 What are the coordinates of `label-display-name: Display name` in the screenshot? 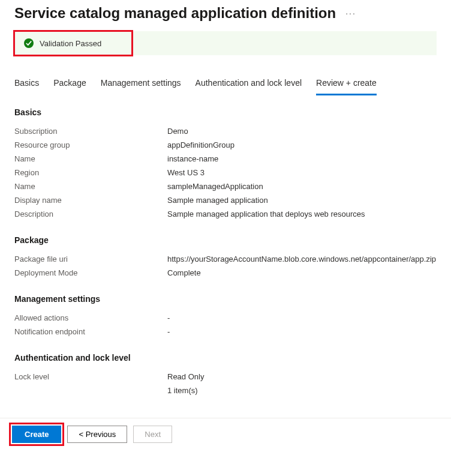 It's located at (91, 200).